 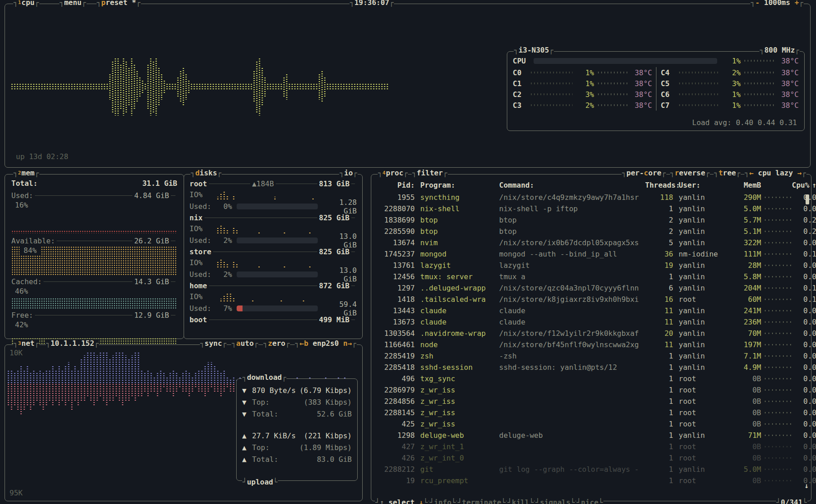 What do you see at coordinates (200, 87) in the screenshot?
I see `cpu-usage-graph` at bounding box center [200, 87].